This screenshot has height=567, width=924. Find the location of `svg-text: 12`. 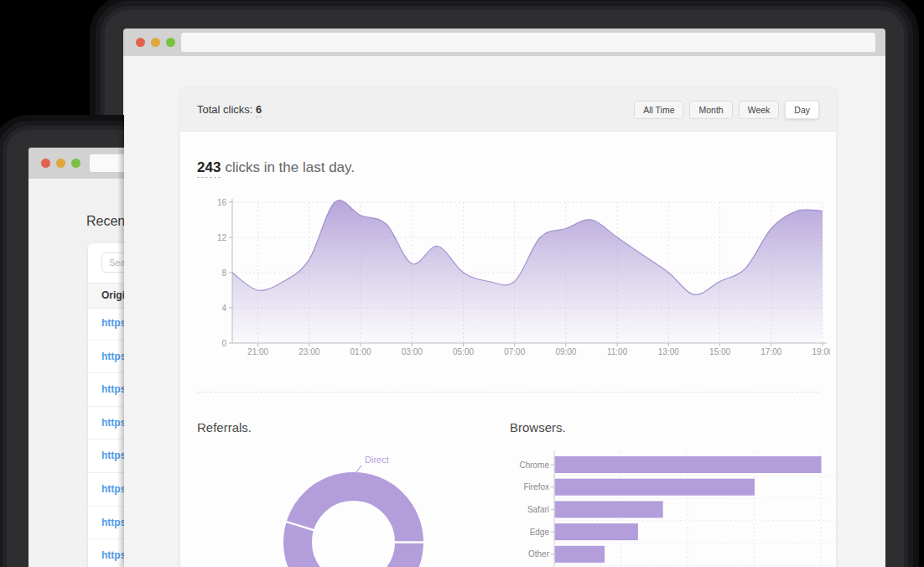

svg-text: 12 is located at coordinates (222, 238).